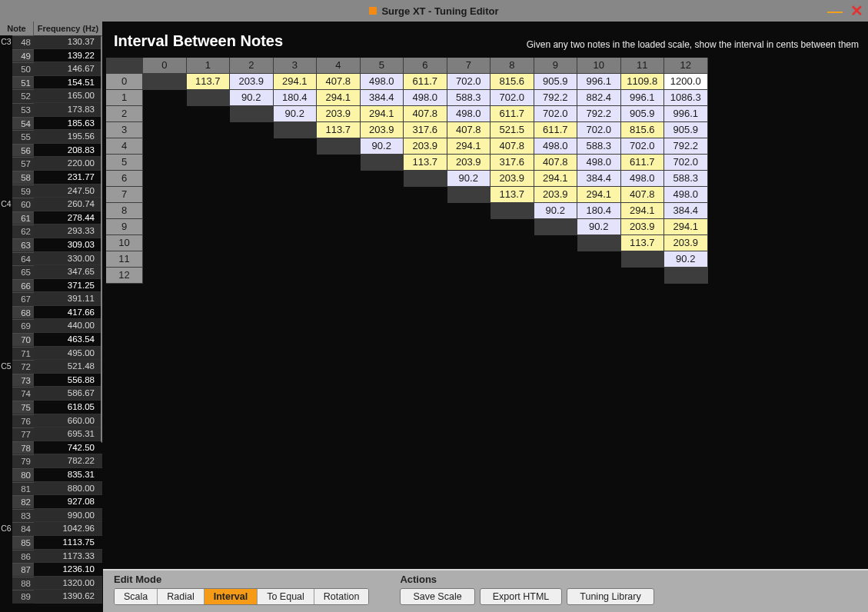 This screenshot has width=868, height=612. What do you see at coordinates (51, 42) in the screenshot?
I see `note-row: C348130.37` at bounding box center [51, 42].